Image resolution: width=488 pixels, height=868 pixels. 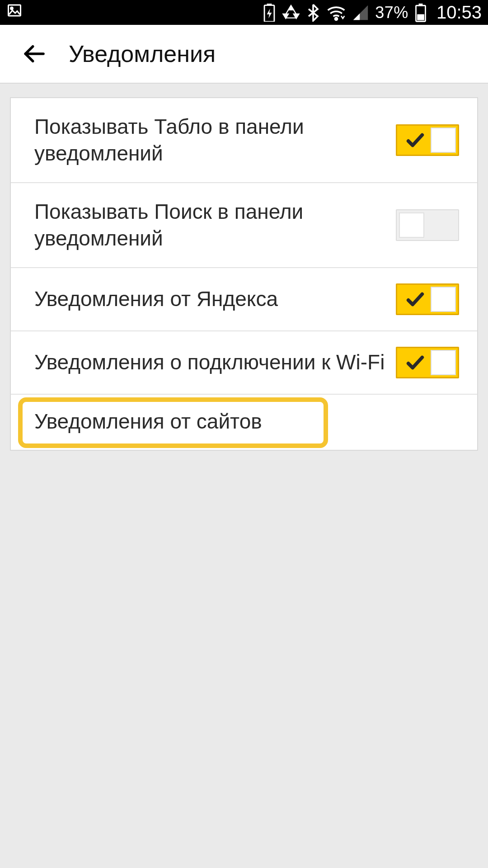 What do you see at coordinates (336, 13) in the screenshot?
I see `wifi-icon` at bounding box center [336, 13].